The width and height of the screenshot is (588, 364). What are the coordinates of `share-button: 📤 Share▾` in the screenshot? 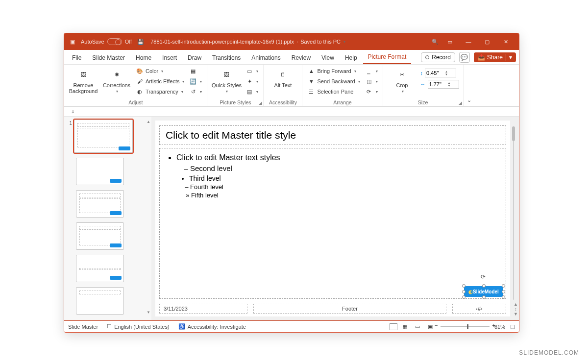 It's located at (495, 57).